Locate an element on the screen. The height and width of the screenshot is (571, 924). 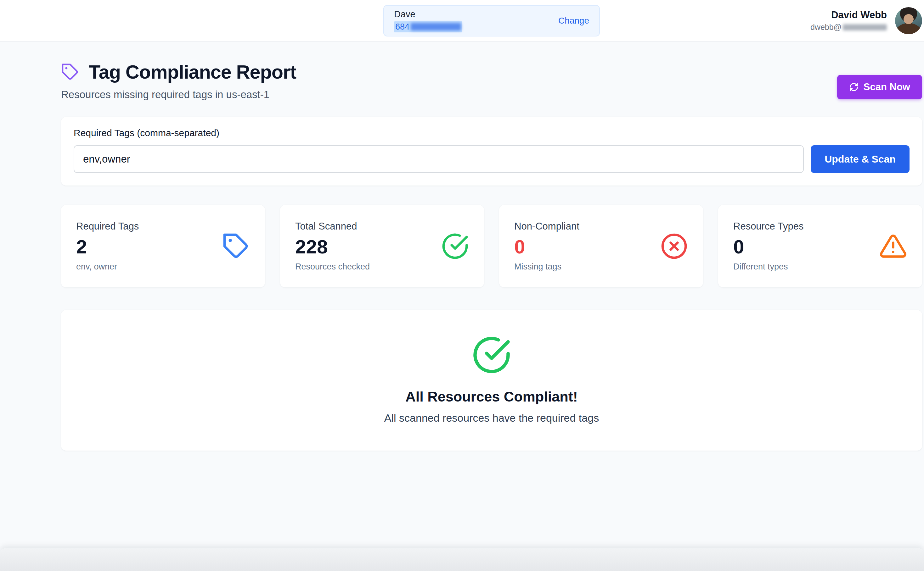
user-email-prefix: dwebb@ is located at coordinates (826, 27).